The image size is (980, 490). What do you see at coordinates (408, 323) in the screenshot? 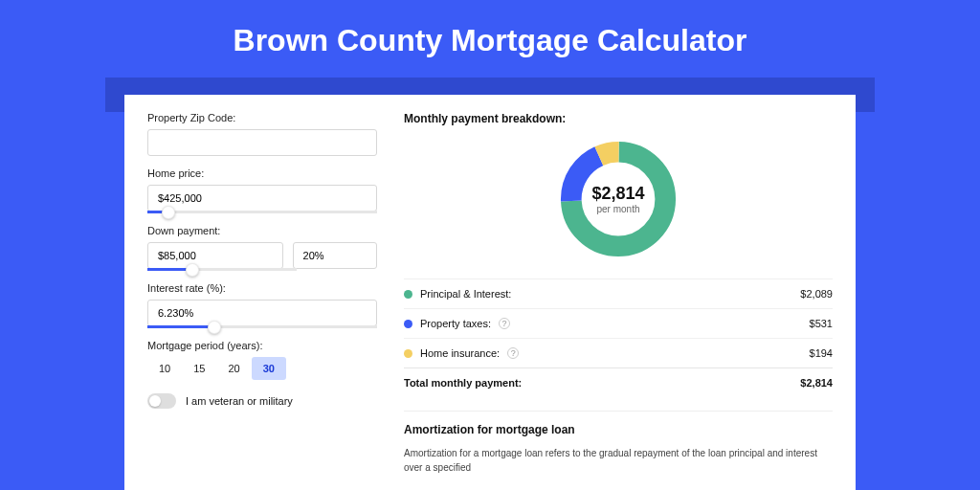
I see `dot-taxes` at bounding box center [408, 323].